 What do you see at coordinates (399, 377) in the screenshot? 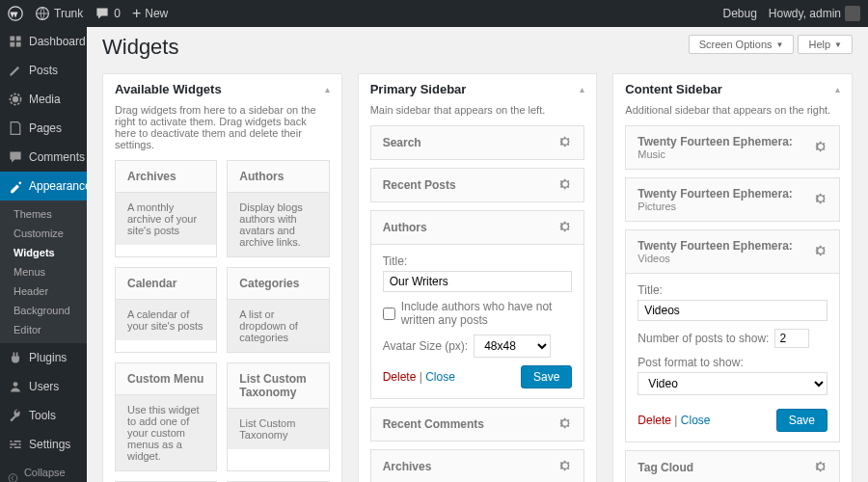
I see `authors-delete-link: Delete` at bounding box center [399, 377].